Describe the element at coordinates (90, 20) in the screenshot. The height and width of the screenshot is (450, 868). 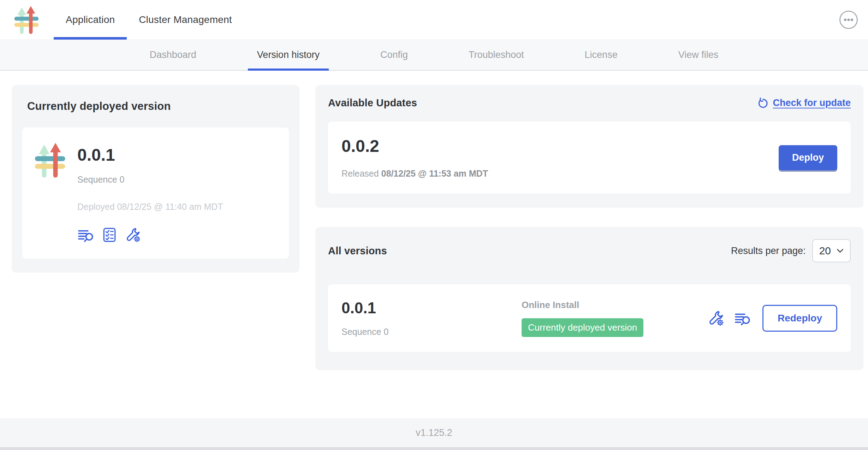
I see `tab-application: Application` at that location.